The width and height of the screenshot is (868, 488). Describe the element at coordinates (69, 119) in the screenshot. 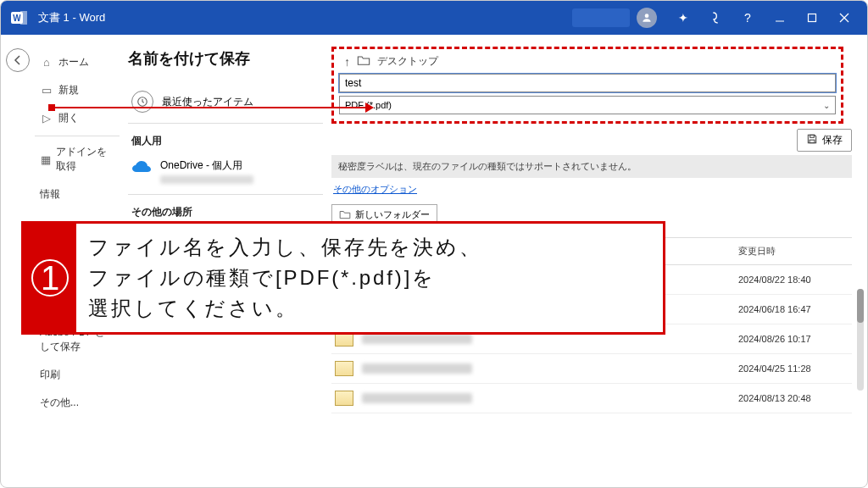

I see `nav-open-label: 開く` at that location.